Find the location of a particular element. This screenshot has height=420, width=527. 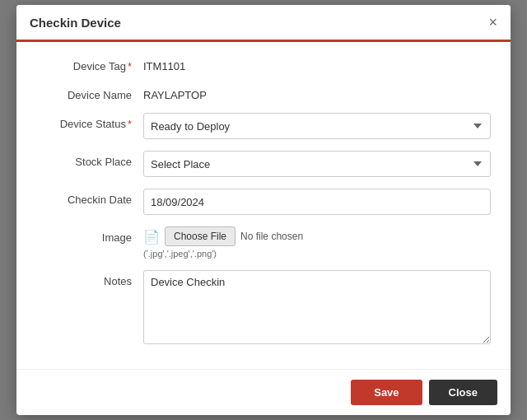

notes-textarea is located at coordinates (317, 307).